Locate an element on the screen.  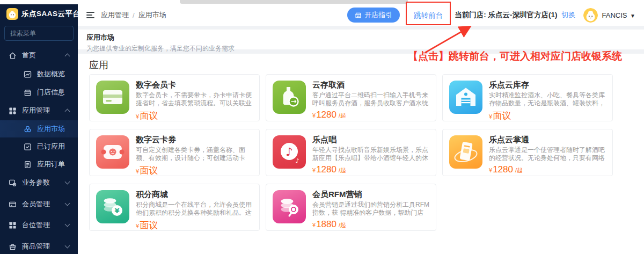
member-card-app-icon is located at coordinates (113, 97).